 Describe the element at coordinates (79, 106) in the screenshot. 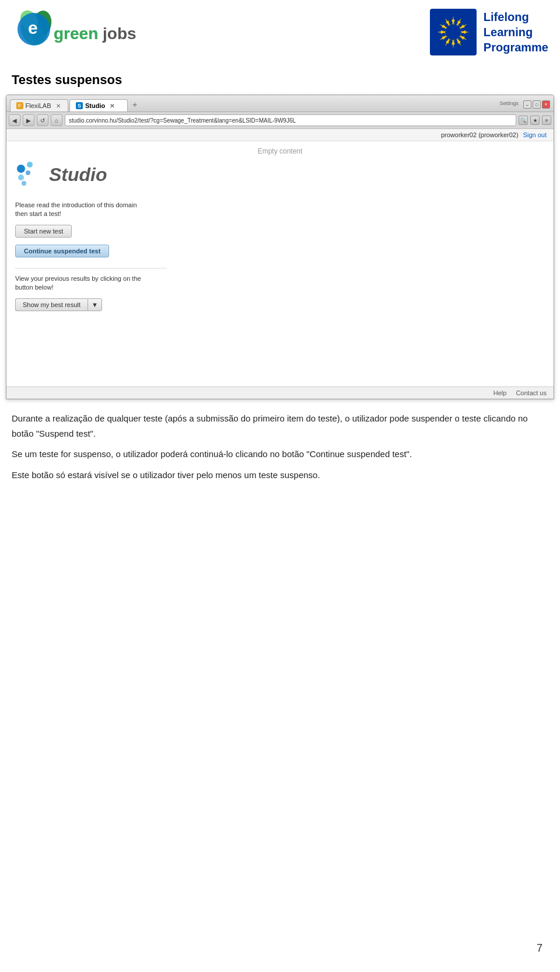

I see `studio-favicon: S` at that location.